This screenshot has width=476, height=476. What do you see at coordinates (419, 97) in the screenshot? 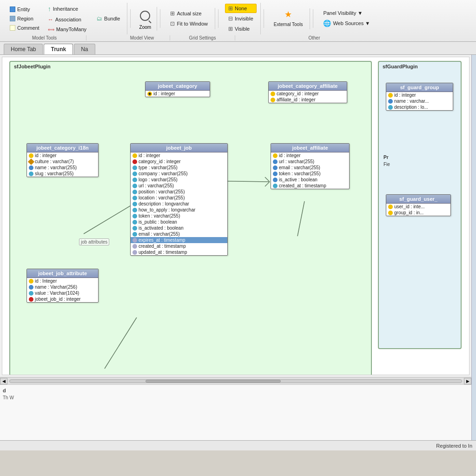
I see `entity-sf-guard-group: sf_guard_group id : integer name : varch…` at bounding box center [419, 97].